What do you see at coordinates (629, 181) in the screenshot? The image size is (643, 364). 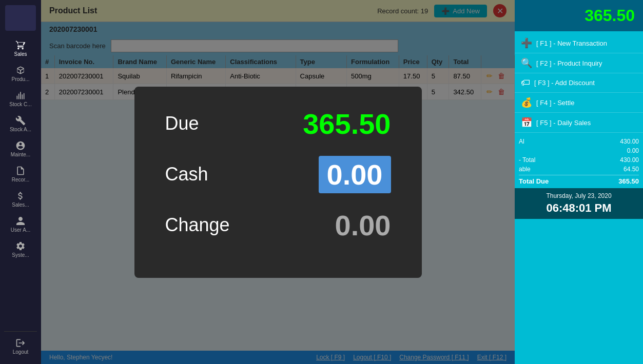 I see `total-due-value: 365.50` at bounding box center [629, 181].